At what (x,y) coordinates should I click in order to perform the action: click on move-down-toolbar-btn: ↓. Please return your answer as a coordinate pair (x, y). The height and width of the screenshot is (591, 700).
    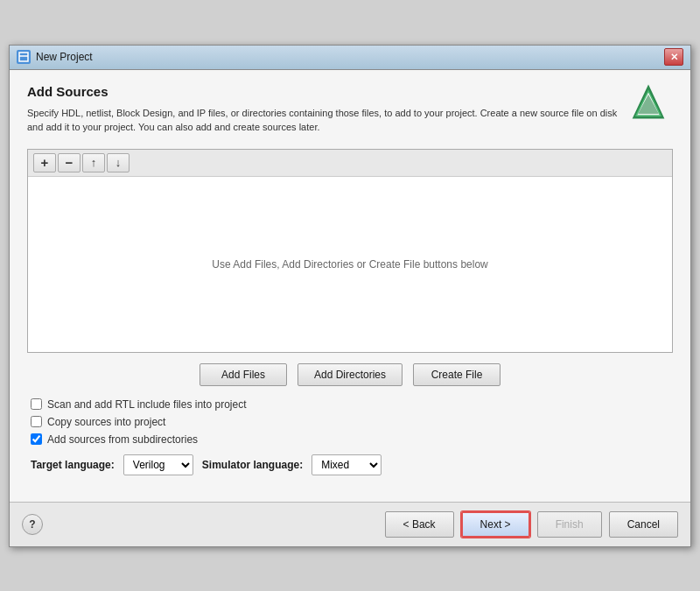
    Looking at the image, I should click on (118, 163).